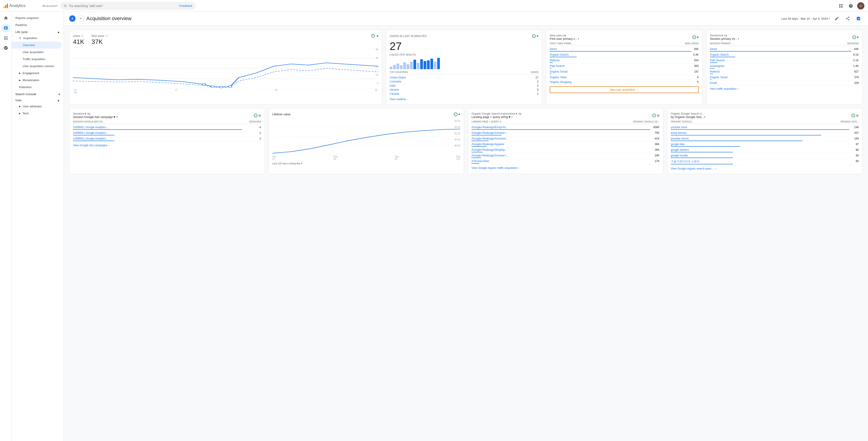 The image size is (868, 441). Describe the element at coordinates (658, 115) in the screenshot. I see `organic-impressions-filter-icon: ⊞` at that location.